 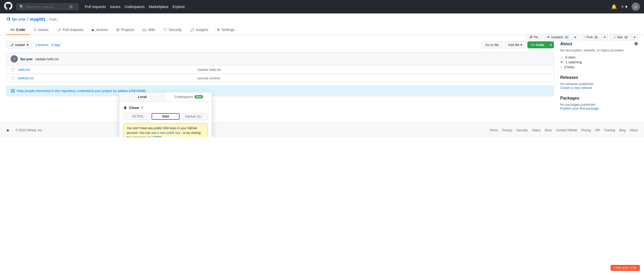 I want to click on search-box: 🔍 /, so click(x=48, y=7).